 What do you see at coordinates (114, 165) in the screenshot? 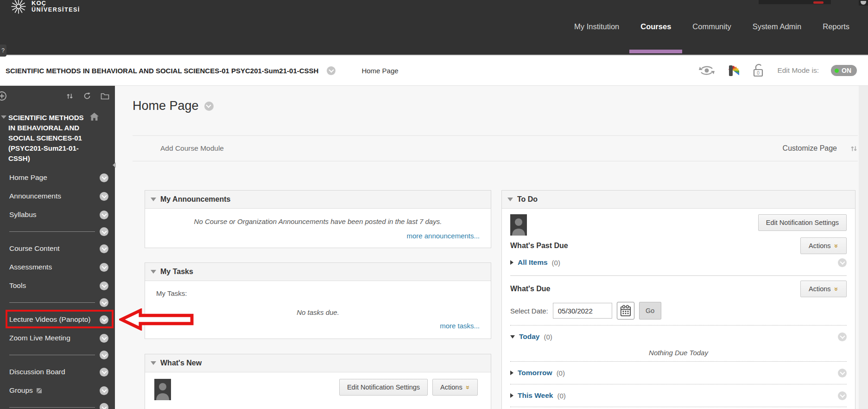
I see `sidebar-collapse-handle` at bounding box center [114, 165].